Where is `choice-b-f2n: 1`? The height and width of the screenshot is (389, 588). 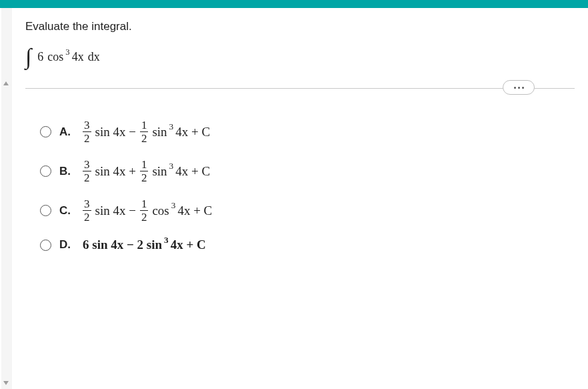 choice-b-f2n: 1 is located at coordinates (144, 164).